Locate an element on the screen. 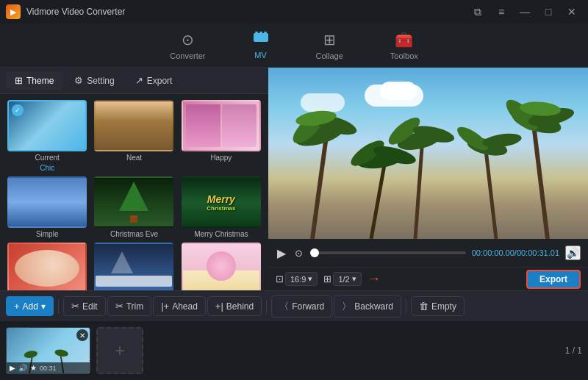 The image size is (588, 380). fraction-select: 1/2 ▾ is located at coordinates (347, 279).